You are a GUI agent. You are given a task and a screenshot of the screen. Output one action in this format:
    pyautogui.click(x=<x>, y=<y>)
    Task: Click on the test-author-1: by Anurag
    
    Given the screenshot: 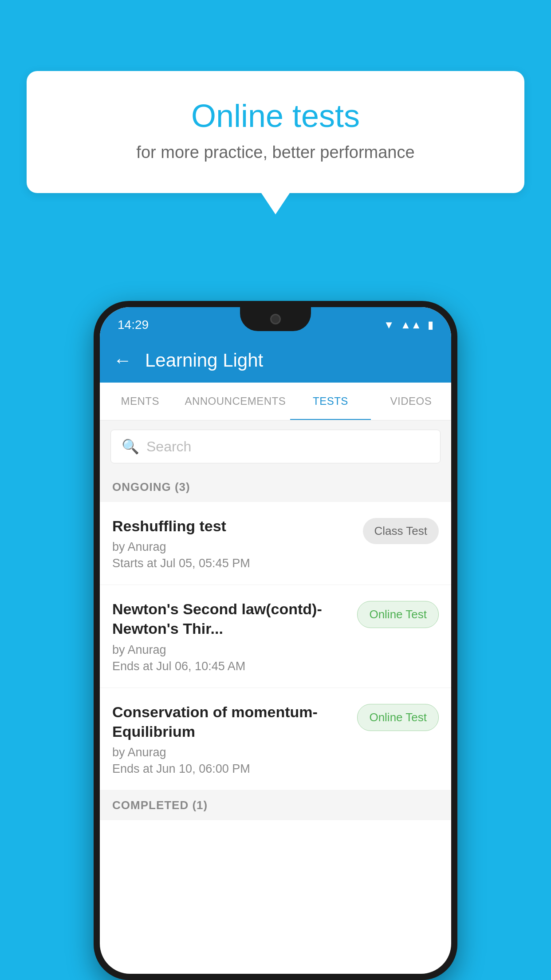 What is the action you would take?
    pyautogui.click(x=233, y=547)
    